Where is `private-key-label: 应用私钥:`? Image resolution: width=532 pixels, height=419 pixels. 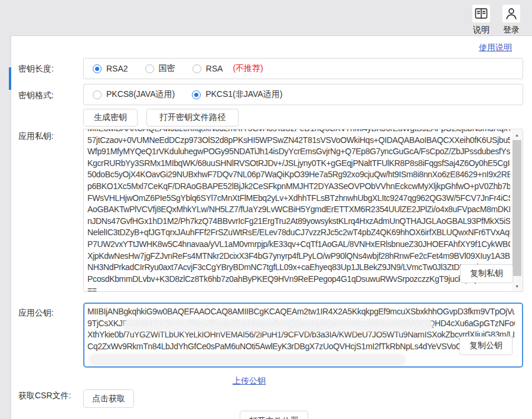
private-key-label: 应用私钥: is located at coordinates (36, 137).